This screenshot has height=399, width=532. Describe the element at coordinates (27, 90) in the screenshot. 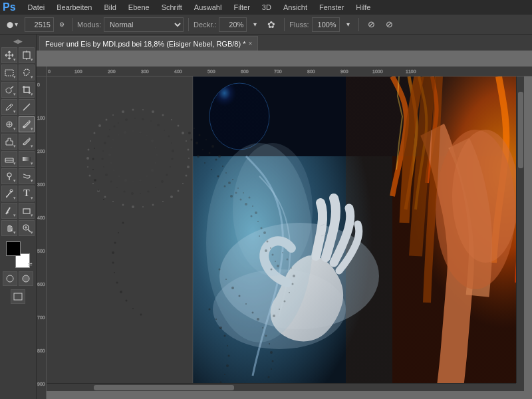

I see `crop-tool` at that location.